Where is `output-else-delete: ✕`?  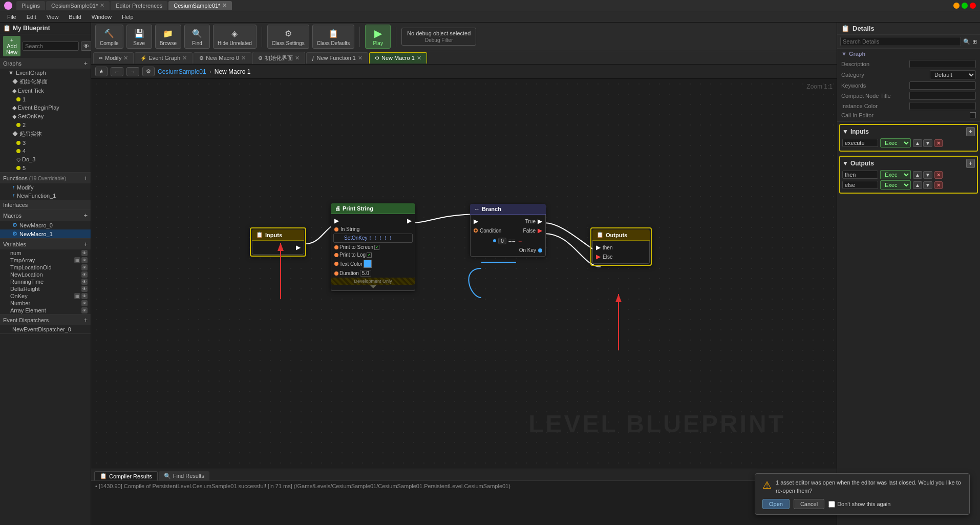 output-else-delete: ✕ is located at coordinates (939, 185).